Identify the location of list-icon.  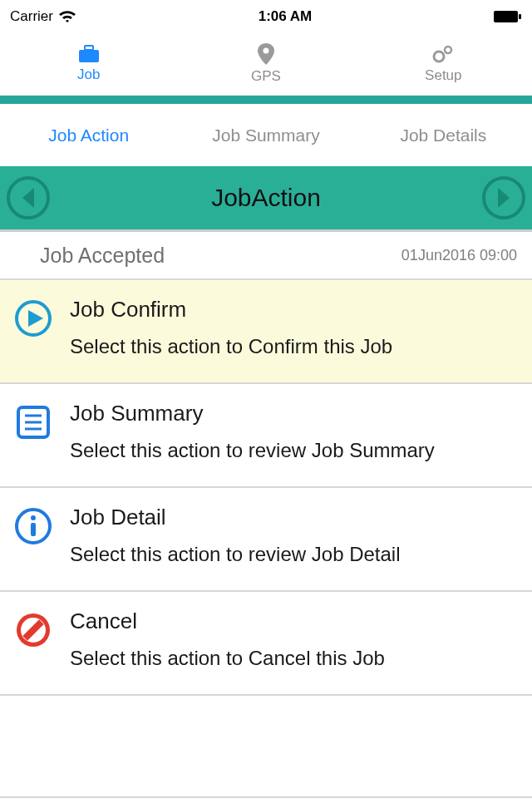
(33, 422).